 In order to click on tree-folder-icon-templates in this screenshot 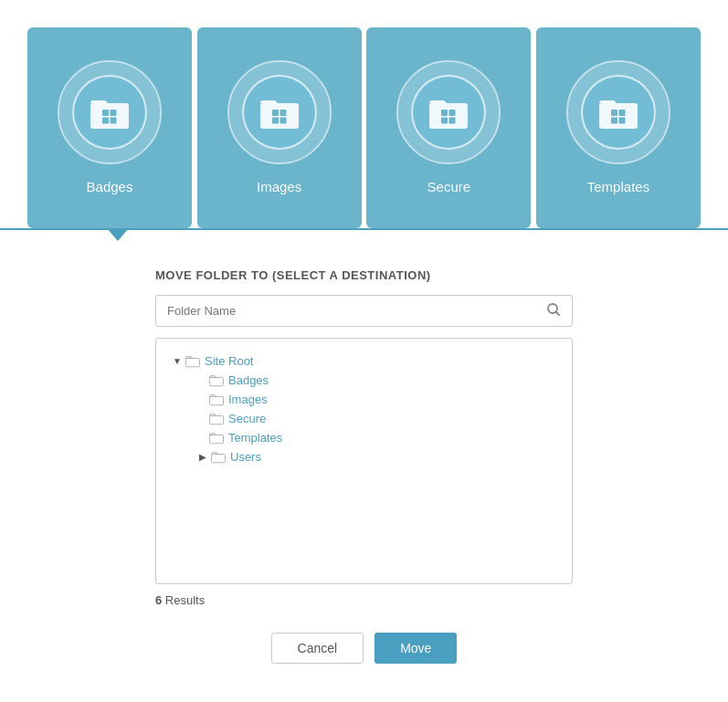, I will do `click(216, 438)`.